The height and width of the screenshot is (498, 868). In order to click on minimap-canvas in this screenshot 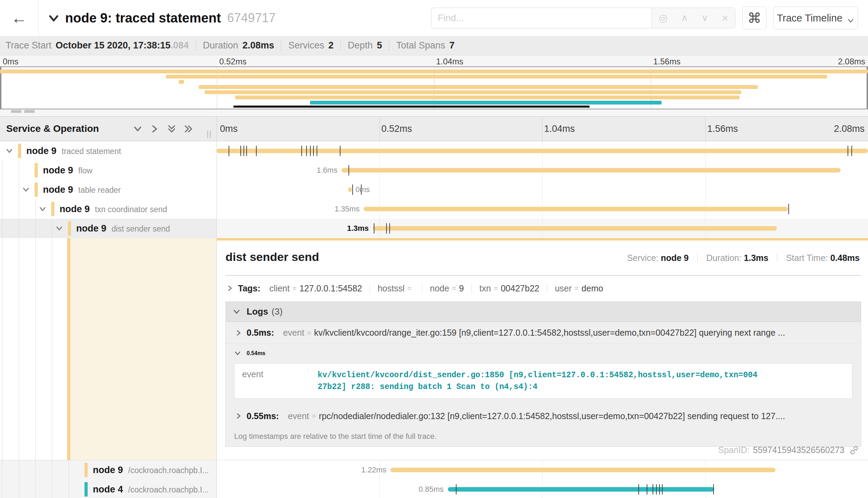, I will do `click(434, 88)`.